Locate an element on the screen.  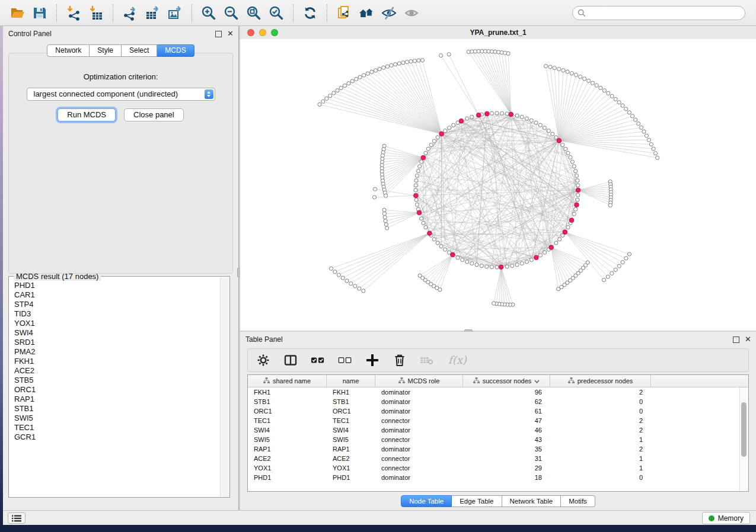
deselect-all-columns-icon is located at coordinates (345, 360).